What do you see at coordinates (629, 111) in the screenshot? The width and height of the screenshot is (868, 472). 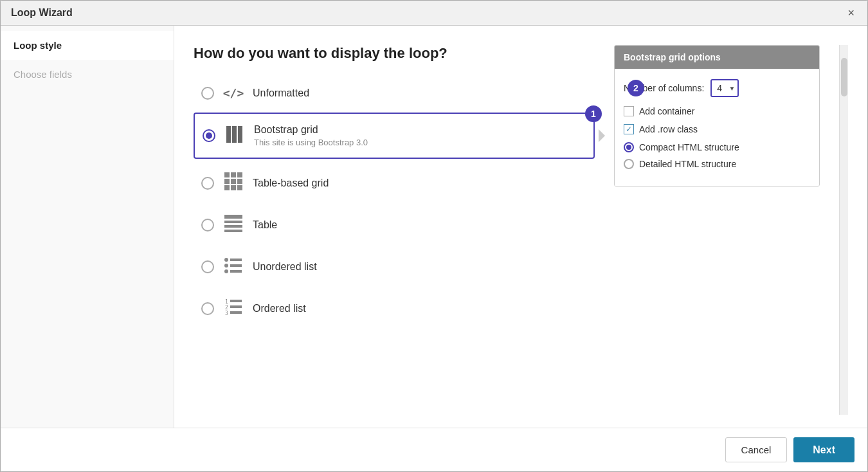 I see `add-container-checkbox` at bounding box center [629, 111].